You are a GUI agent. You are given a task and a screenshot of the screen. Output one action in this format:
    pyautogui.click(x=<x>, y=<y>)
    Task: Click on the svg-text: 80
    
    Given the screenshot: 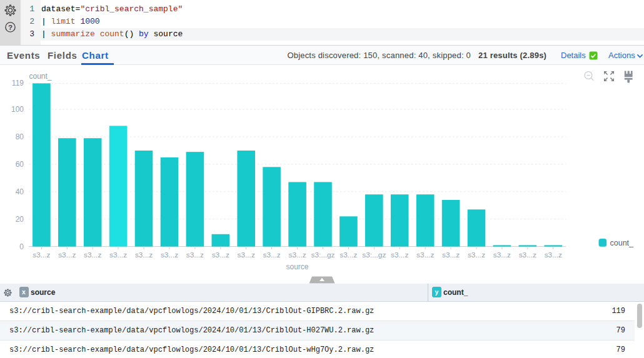 What is the action you would take?
    pyautogui.click(x=20, y=137)
    